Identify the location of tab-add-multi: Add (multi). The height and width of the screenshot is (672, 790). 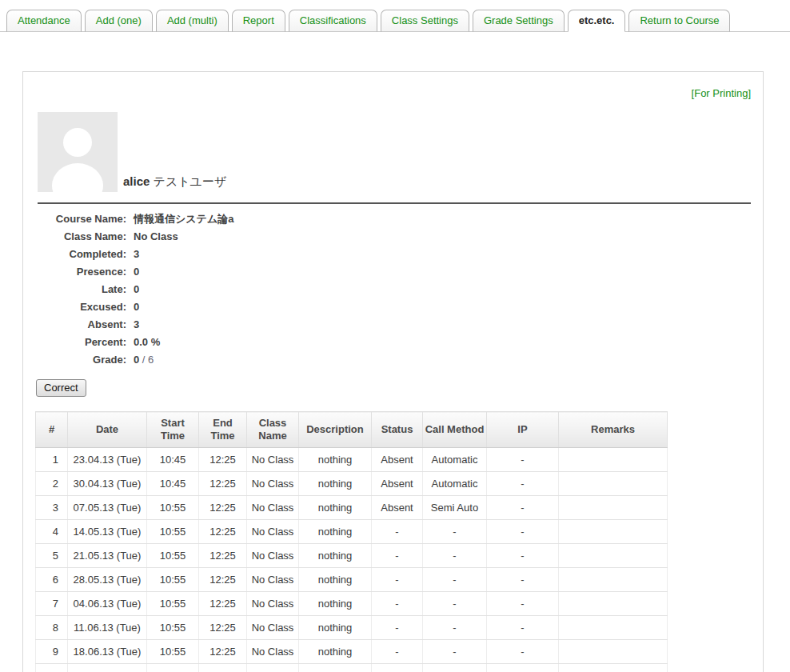
(192, 21).